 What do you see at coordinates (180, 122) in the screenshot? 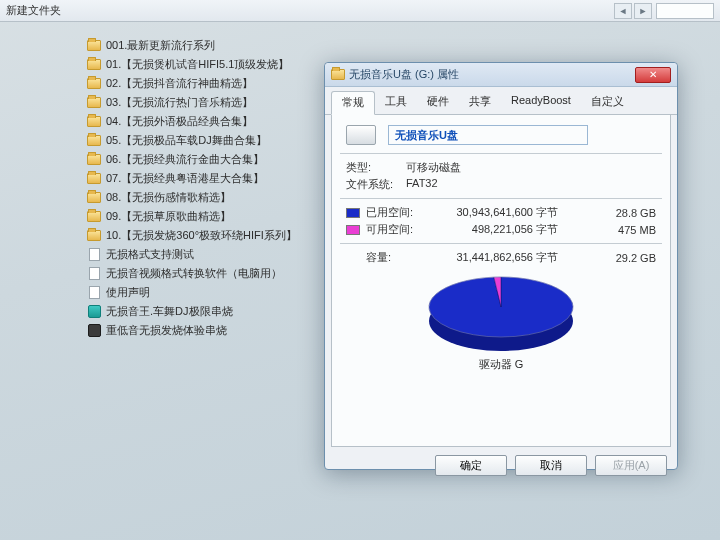
I see `tree-item-label: 04.【无损外语极品经典合集】` at bounding box center [180, 122].